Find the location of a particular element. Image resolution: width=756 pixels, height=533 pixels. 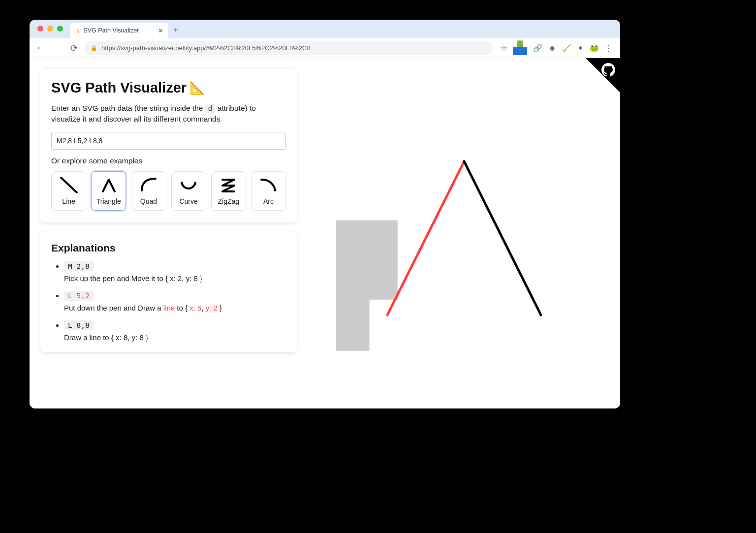

ghost-icon: ☻ is located at coordinates (552, 48).